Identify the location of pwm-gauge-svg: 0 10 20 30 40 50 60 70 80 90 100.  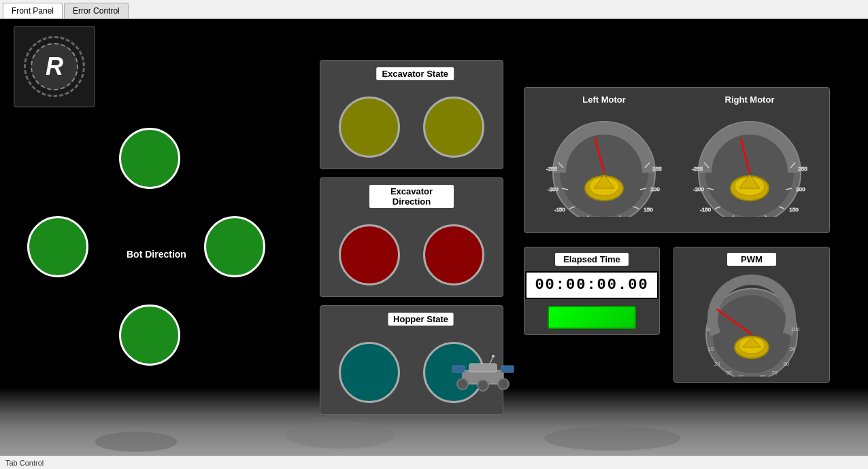
(752, 323).